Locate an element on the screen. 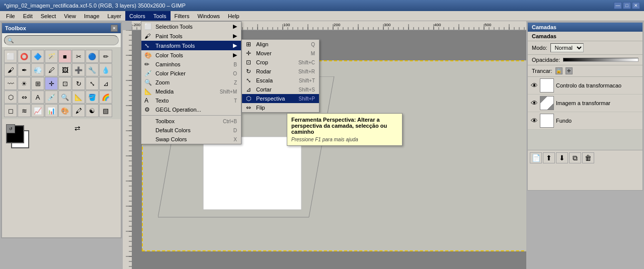 The image size is (644, 269). layer-visibility-2: 👁 is located at coordinates (534, 103).